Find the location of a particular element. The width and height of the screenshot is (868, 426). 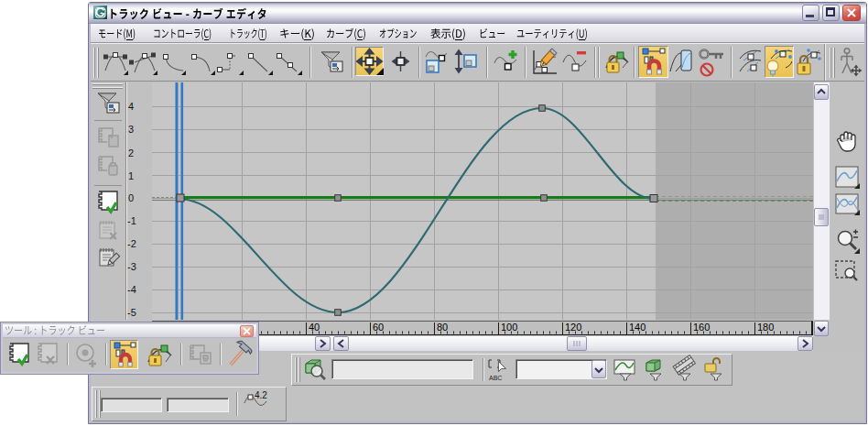

svg-text: 180 is located at coordinates (765, 327).